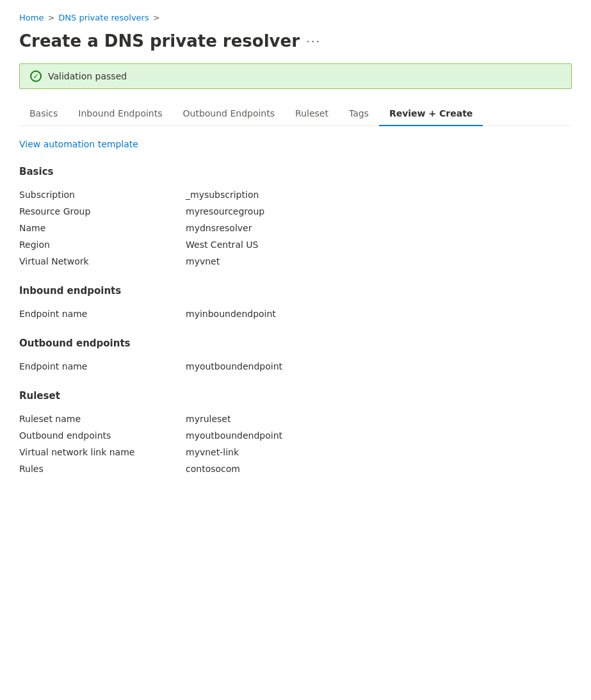 The height and width of the screenshot is (700, 591). Describe the element at coordinates (102, 245) in the screenshot. I see `field-label: Region` at that location.